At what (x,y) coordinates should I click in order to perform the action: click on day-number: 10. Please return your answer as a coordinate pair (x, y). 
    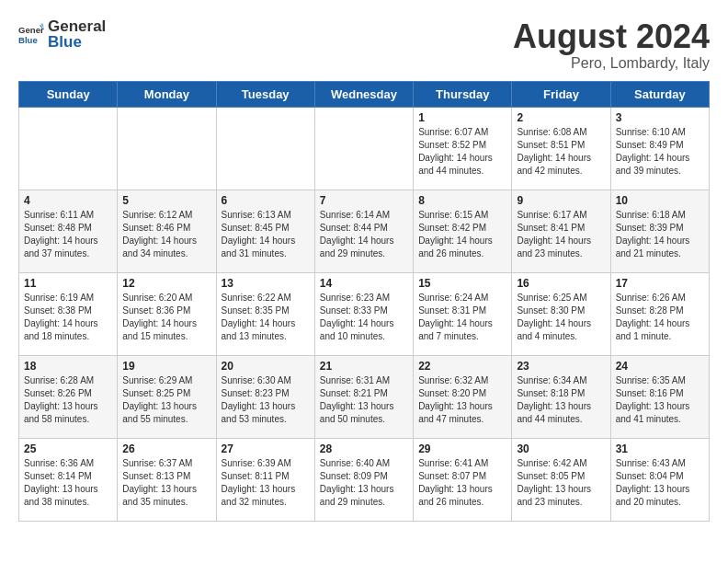
    Looking at the image, I should click on (660, 201).